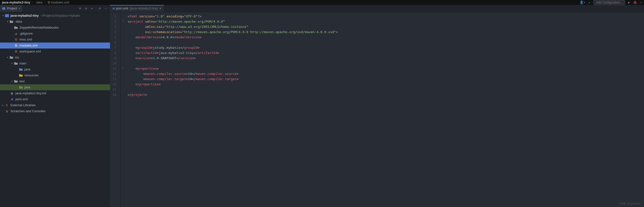 This screenshot has height=207, width=644. Describe the element at coordinates (3, 105) in the screenshot. I see `chevron-right-icon: ▸` at that location.